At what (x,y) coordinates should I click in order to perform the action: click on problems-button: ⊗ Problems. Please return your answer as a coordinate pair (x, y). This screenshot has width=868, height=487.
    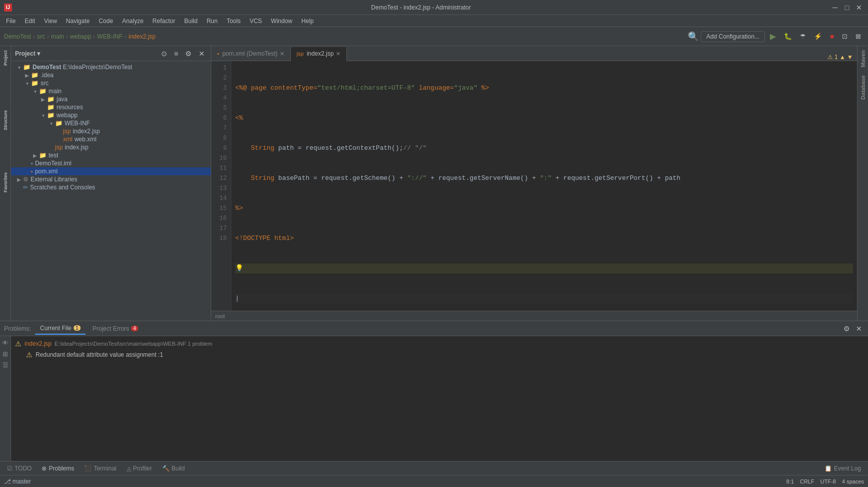
    Looking at the image, I should click on (58, 468).